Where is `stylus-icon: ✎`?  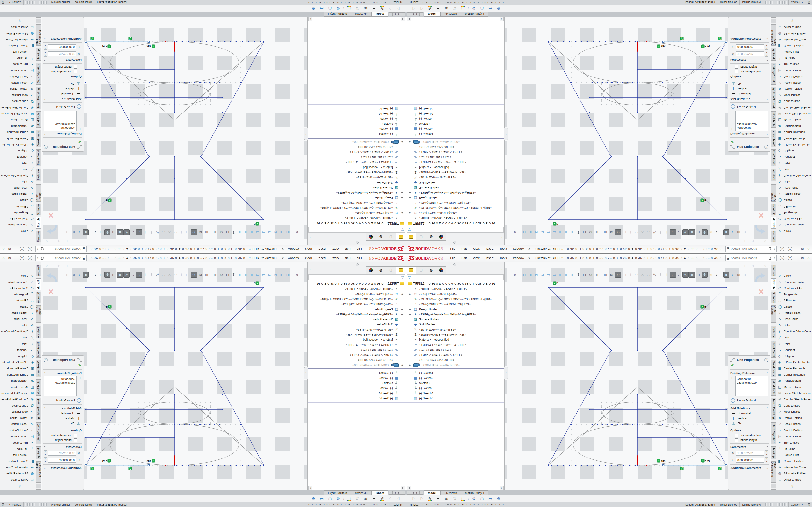
stylus-icon: ✎ is located at coordinates (158, 275).